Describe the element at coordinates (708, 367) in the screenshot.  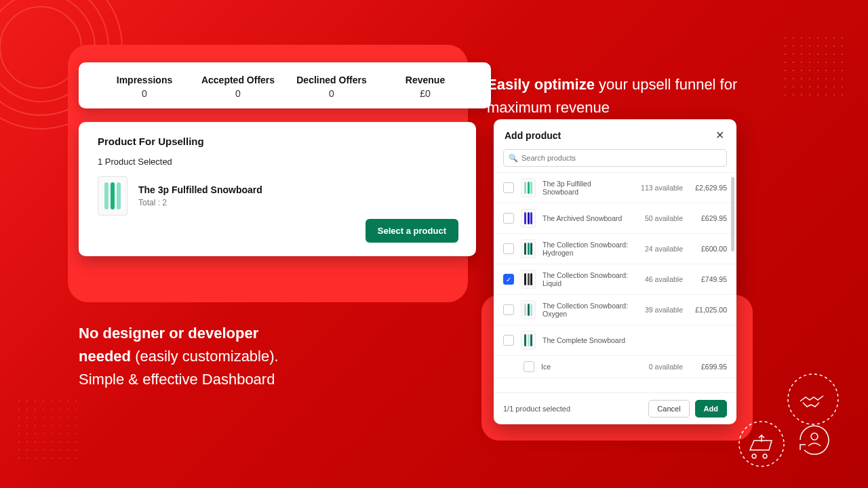
I see `product-price: £699.95` at that location.